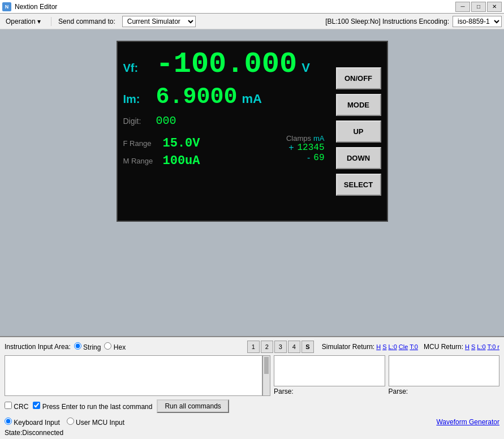 This screenshot has height=439, width=504. Describe the element at coordinates (329, 391) in the screenshot. I see `sim-parse-label: Parse:` at that location.